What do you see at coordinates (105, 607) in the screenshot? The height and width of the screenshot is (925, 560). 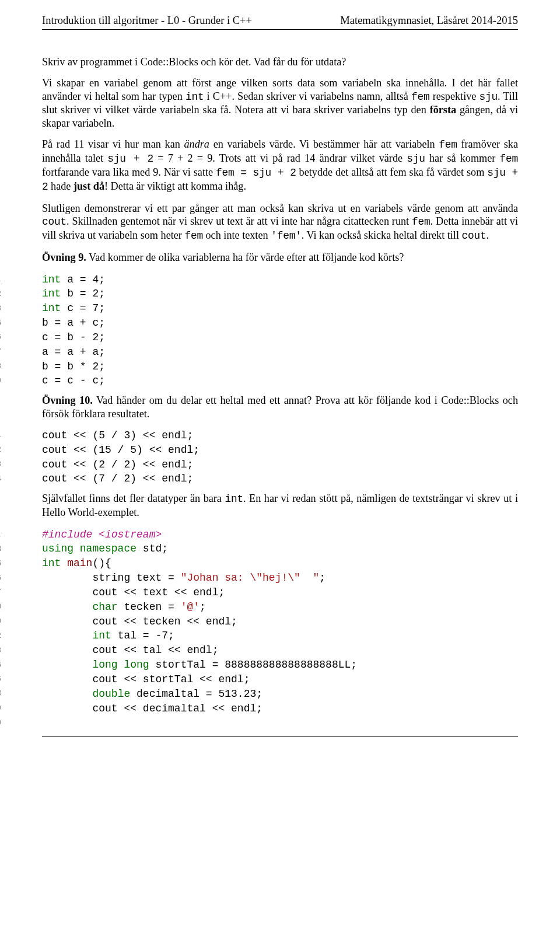 I see `keyword: char` at bounding box center [105, 607].